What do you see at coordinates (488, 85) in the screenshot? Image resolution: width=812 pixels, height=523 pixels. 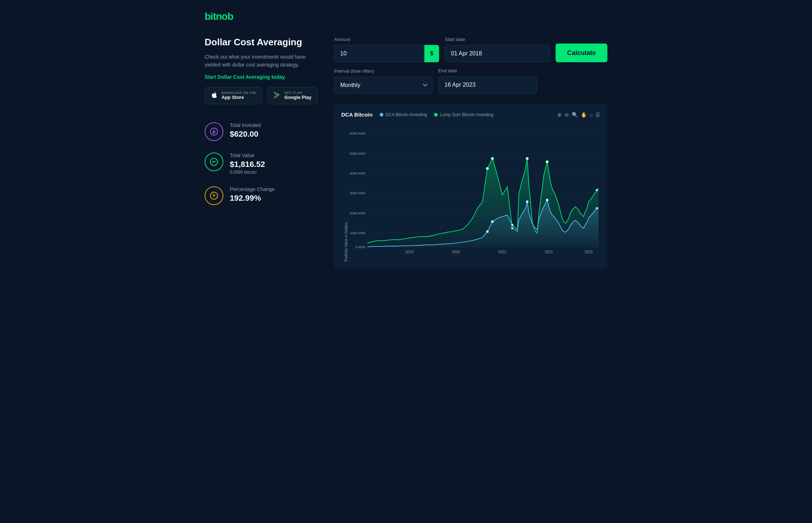 I see `end-date-input` at bounding box center [488, 85].